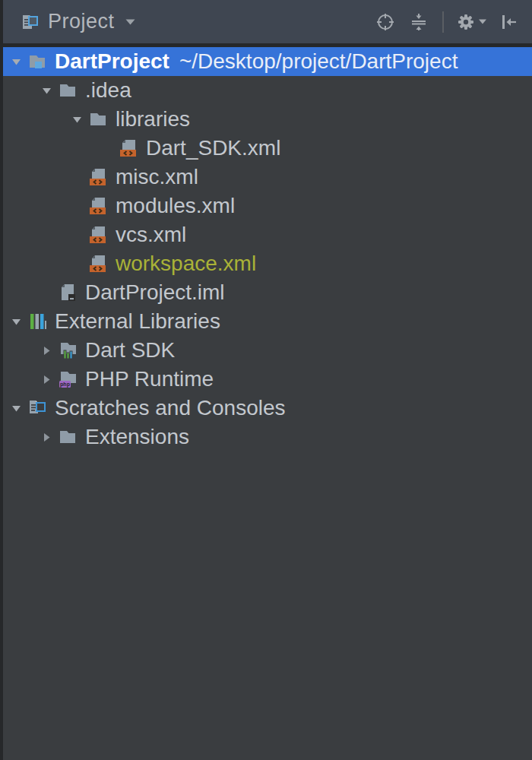  Describe the element at coordinates (266, 235) in the screenshot. I see `tree-item-vcs-xml: vcs.xml` at that location.